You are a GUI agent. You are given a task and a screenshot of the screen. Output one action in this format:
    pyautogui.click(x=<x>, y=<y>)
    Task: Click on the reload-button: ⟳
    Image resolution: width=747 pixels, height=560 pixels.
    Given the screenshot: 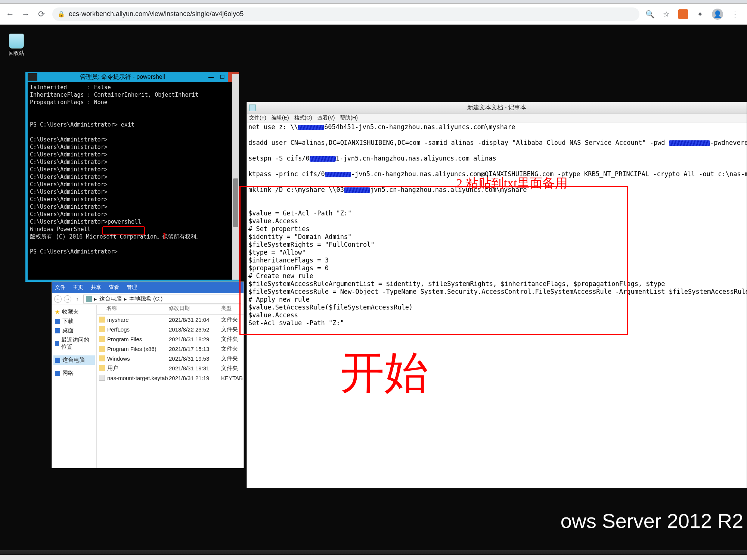 What is the action you would take?
    pyautogui.click(x=41, y=14)
    